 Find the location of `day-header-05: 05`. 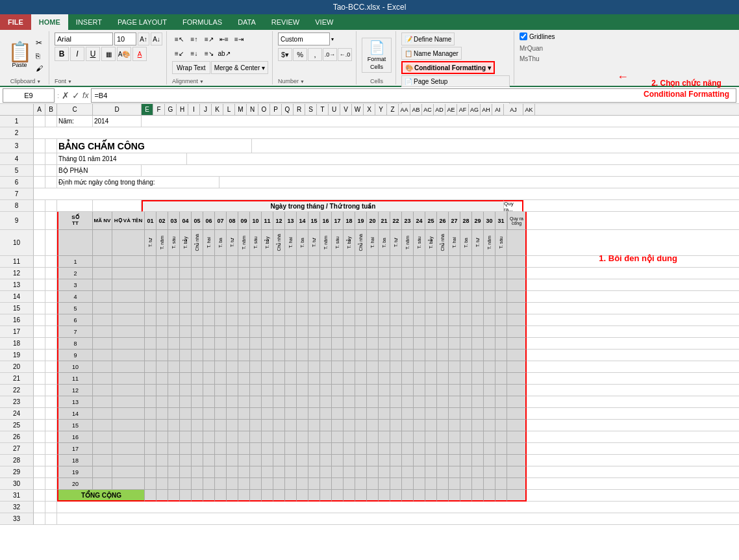

day-header-05: 05 is located at coordinates (197, 221).